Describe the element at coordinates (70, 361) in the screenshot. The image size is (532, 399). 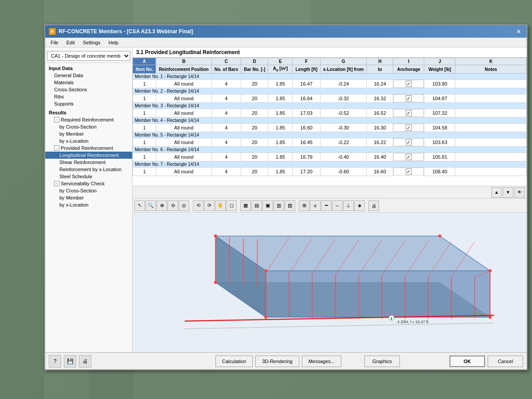
I see `save-btn: 💾` at that location.